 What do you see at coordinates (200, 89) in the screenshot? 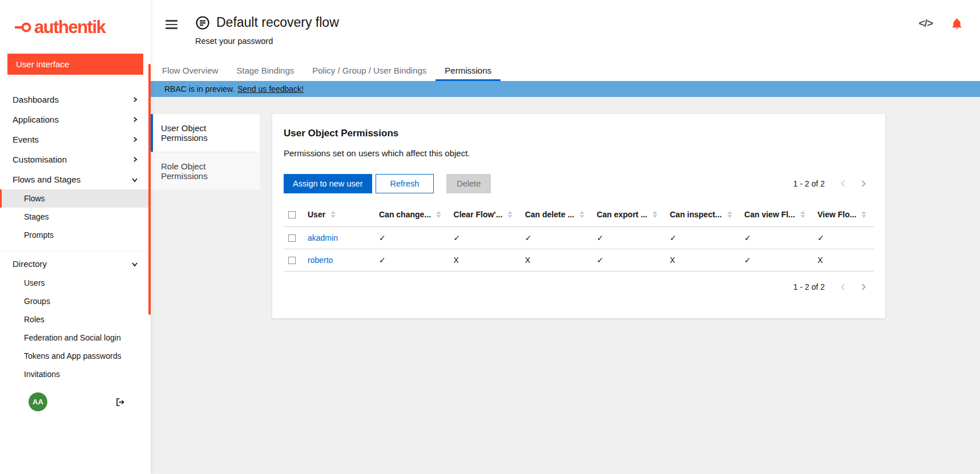
I see `banner-text: RBAC is in preview.` at bounding box center [200, 89].